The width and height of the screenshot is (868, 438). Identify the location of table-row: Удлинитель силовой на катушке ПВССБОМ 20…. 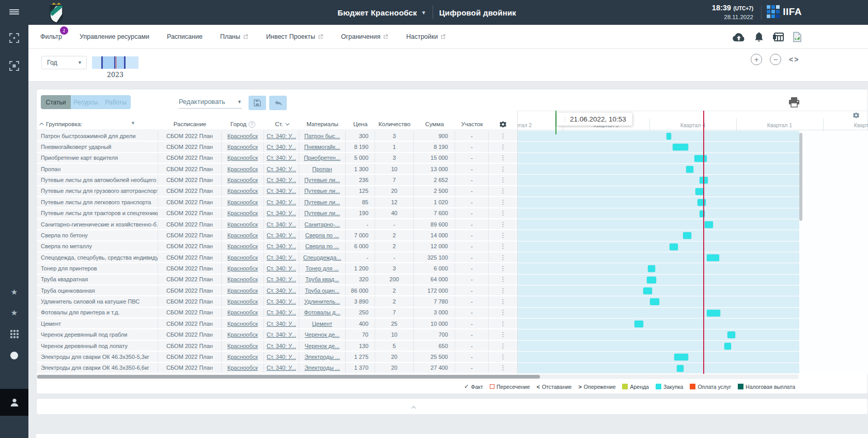
(277, 302).